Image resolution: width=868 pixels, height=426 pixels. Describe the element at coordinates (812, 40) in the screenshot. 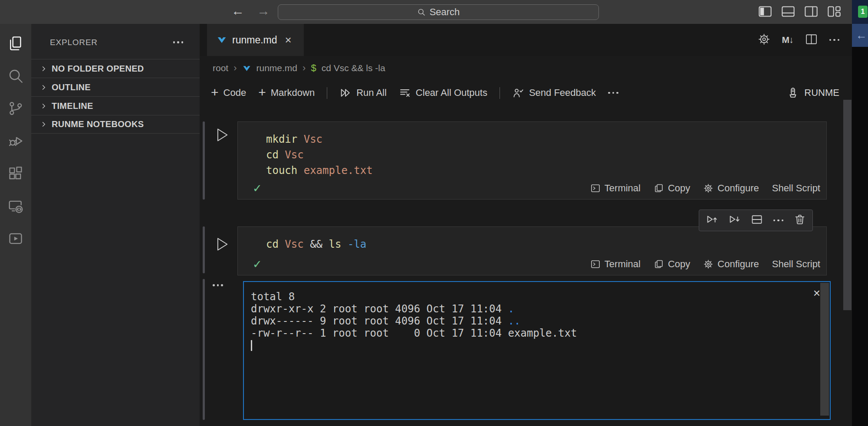

I see `split-editor-icon` at that location.